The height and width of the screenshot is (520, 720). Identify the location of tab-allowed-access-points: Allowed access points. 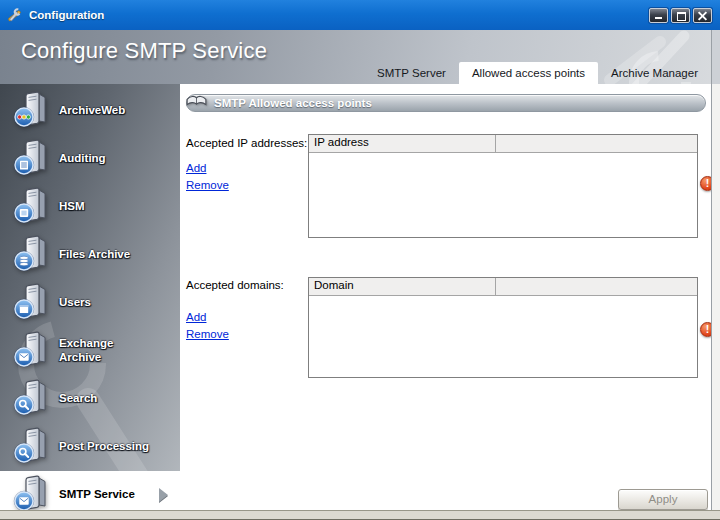
(528, 73).